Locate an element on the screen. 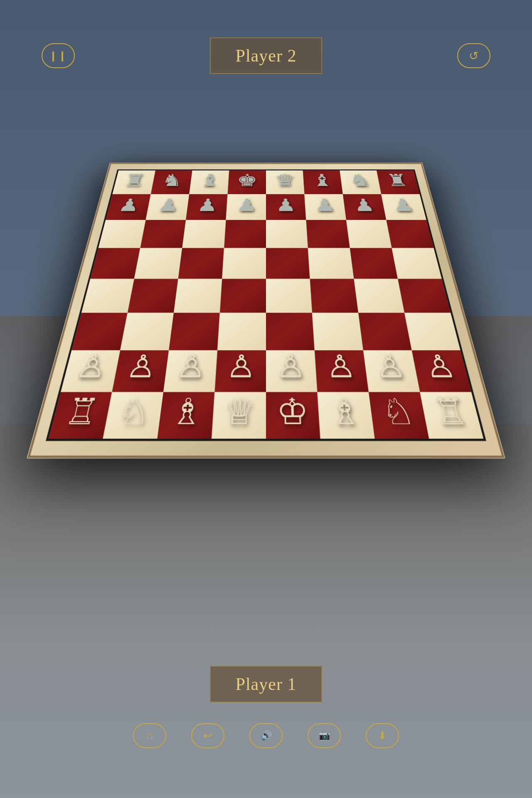  pause-icon: ❙❙ is located at coordinates (58, 56).